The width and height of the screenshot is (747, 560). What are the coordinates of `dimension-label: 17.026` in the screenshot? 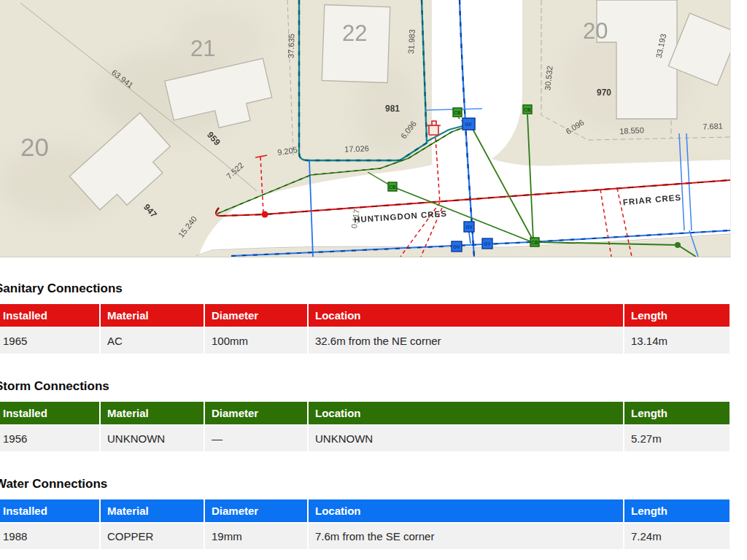 It's located at (357, 149).